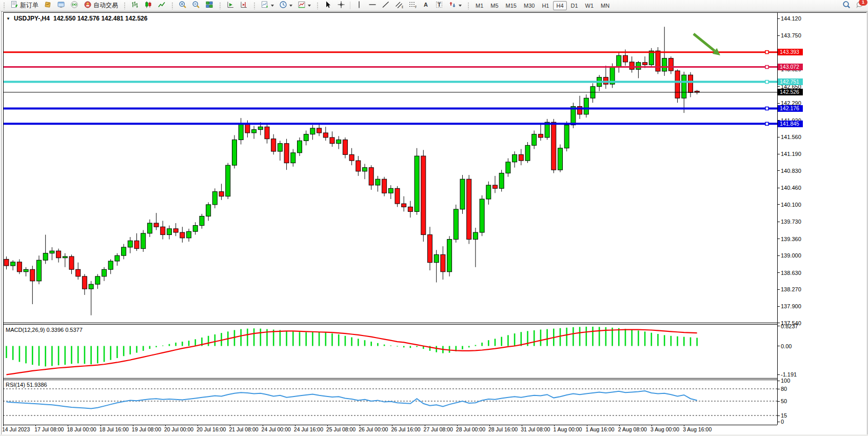 This screenshot has height=436, width=868. Describe the element at coordinates (267, 5) in the screenshot. I see `indicators-button` at that location.